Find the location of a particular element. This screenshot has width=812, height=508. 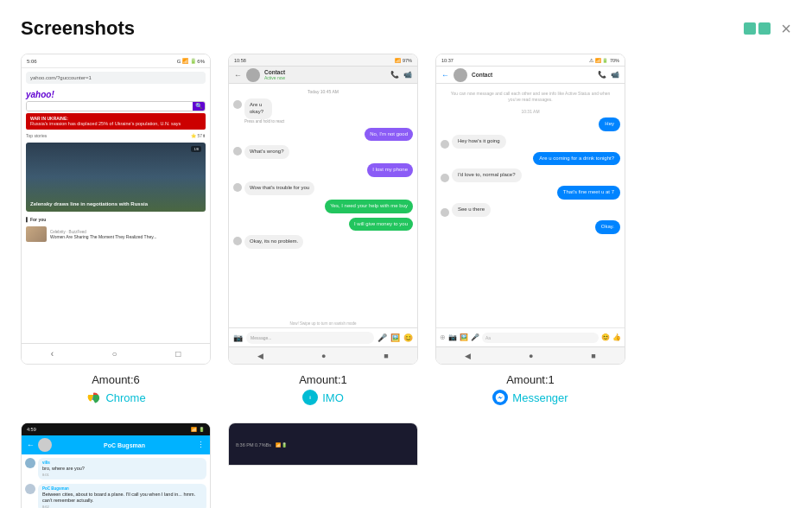

imo-back-icon: ← is located at coordinates (238, 75).